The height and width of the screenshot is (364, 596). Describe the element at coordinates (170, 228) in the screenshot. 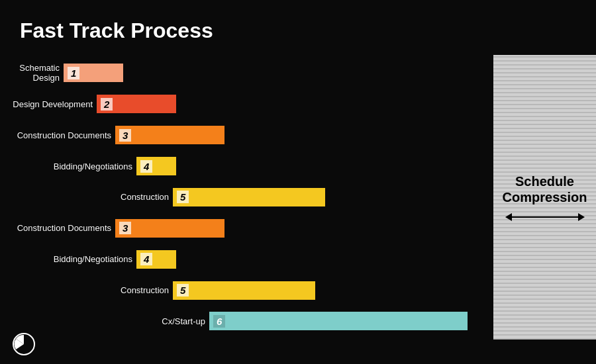

I see `bar-construction-docs-2: 3` at that location.